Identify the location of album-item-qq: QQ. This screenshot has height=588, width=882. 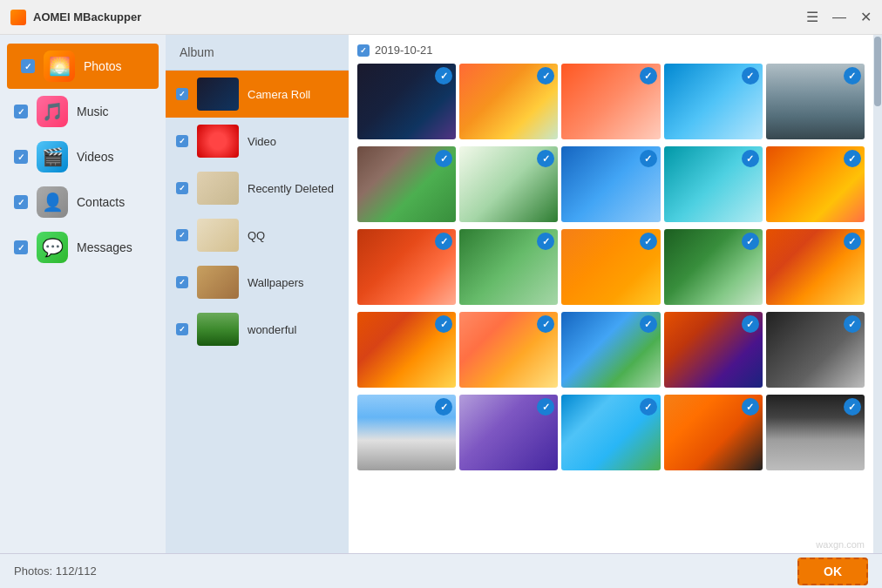
(257, 235).